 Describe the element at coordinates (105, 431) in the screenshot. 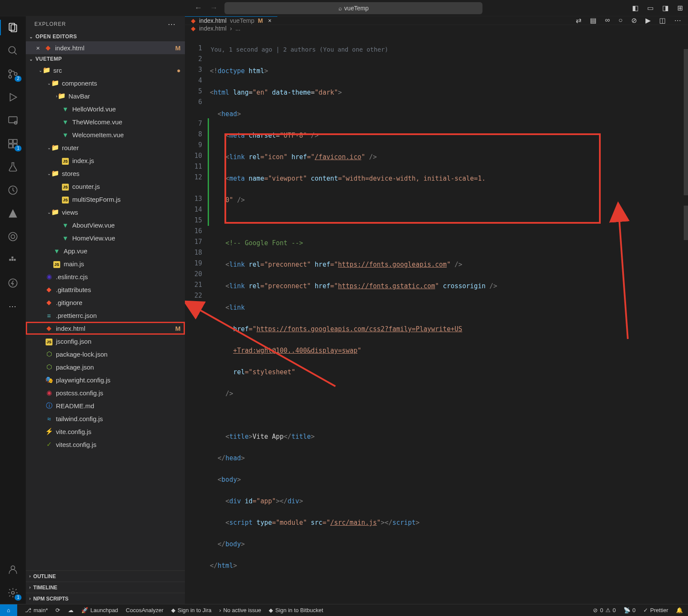

I see `file-vite: ⚡vite.config.js` at that location.